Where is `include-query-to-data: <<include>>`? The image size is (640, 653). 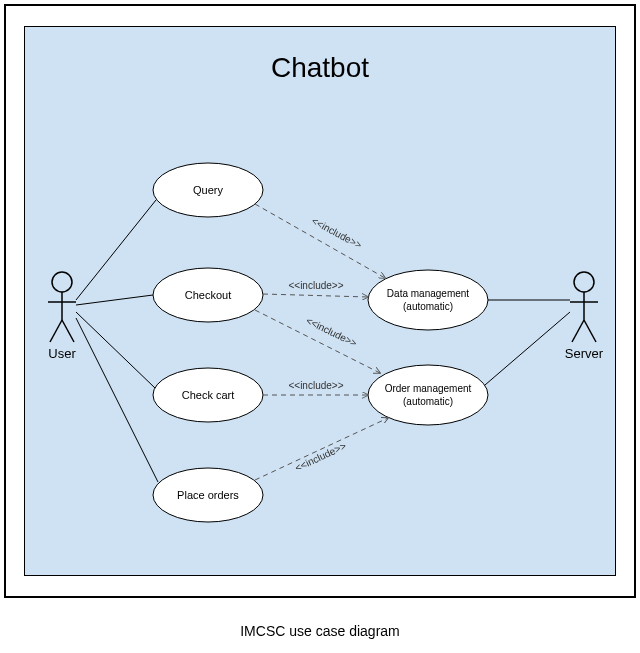
include-query-to-data: <<include>> is located at coordinates (320, 241).